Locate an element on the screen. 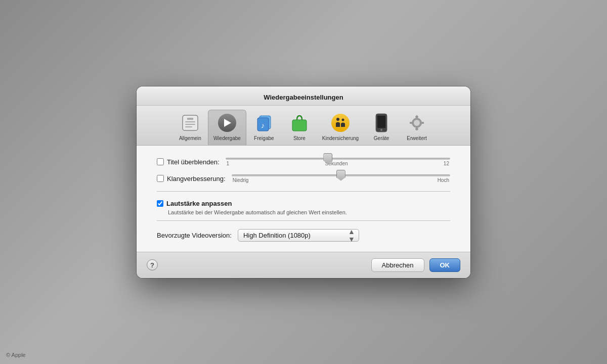 The image size is (607, 364). erweitert-icon is located at coordinates (417, 123).